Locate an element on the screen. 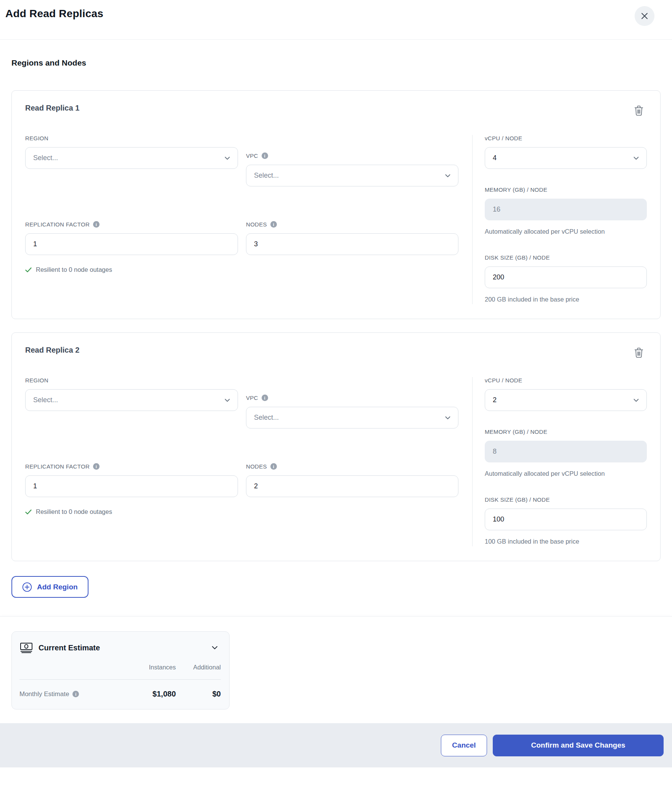 This screenshot has height=796, width=672. additional-value: $0 is located at coordinates (198, 694).